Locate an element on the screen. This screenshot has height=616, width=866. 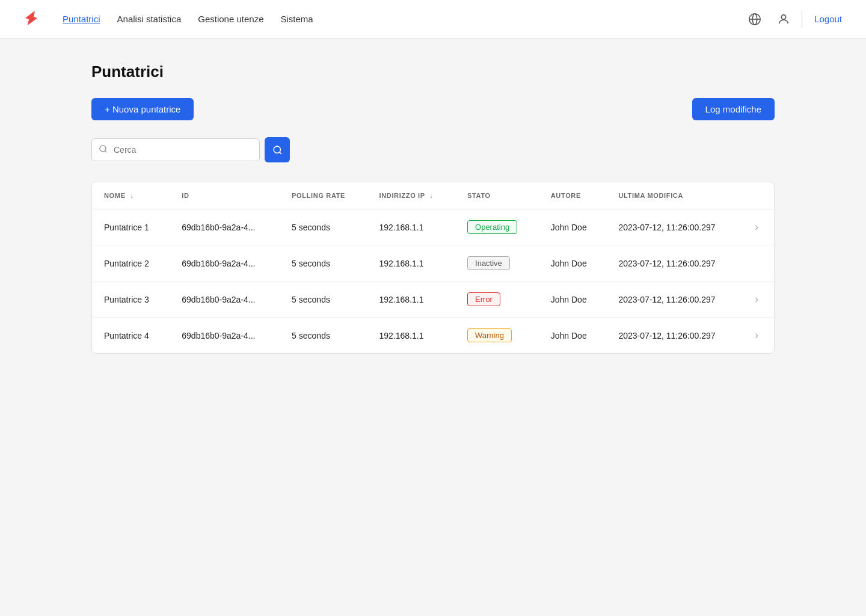
globe-button is located at coordinates (755, 19).